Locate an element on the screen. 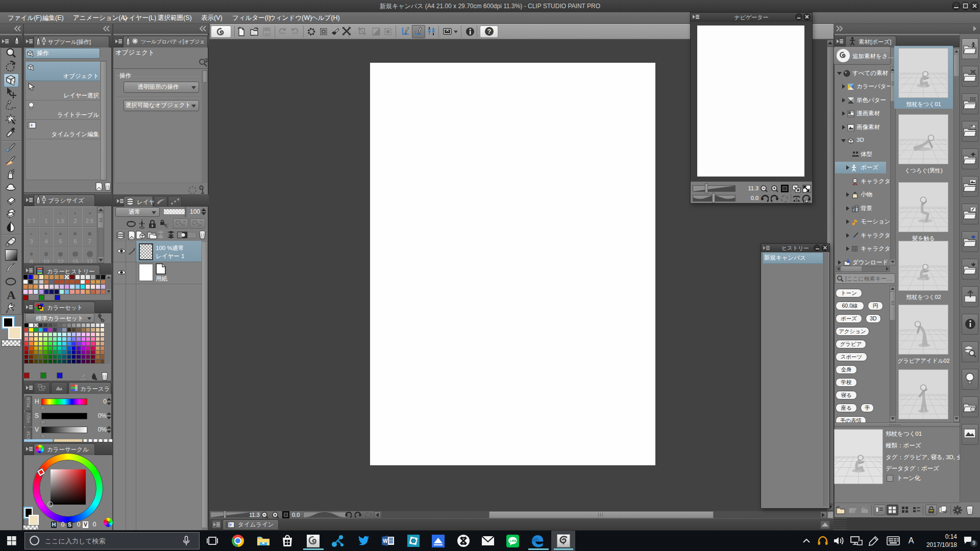 This screenshot has height=551, width=980. svg-text: W is located at coordinates (385, 541).